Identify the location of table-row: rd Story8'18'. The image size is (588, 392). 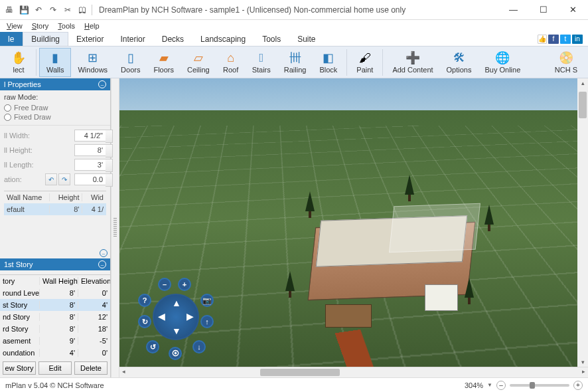
(55, 329).